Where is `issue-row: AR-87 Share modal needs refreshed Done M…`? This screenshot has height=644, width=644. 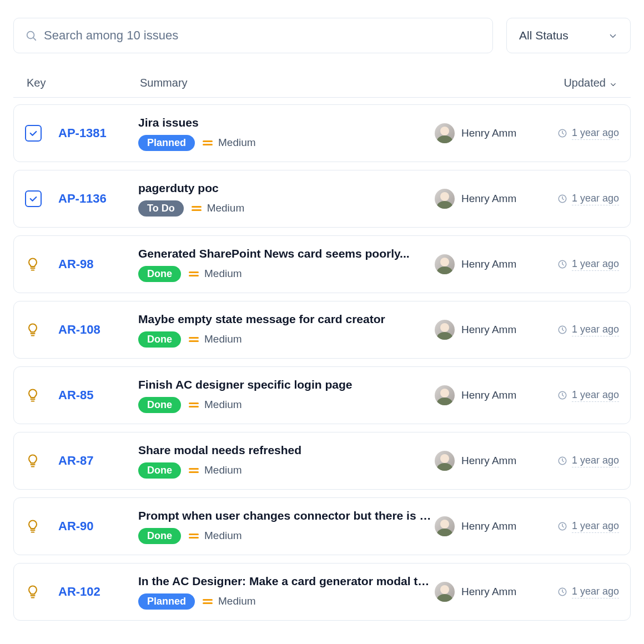 issue-row: AR-87 Share modal needs refreshed Done M… is located at coordinates (322, 461).